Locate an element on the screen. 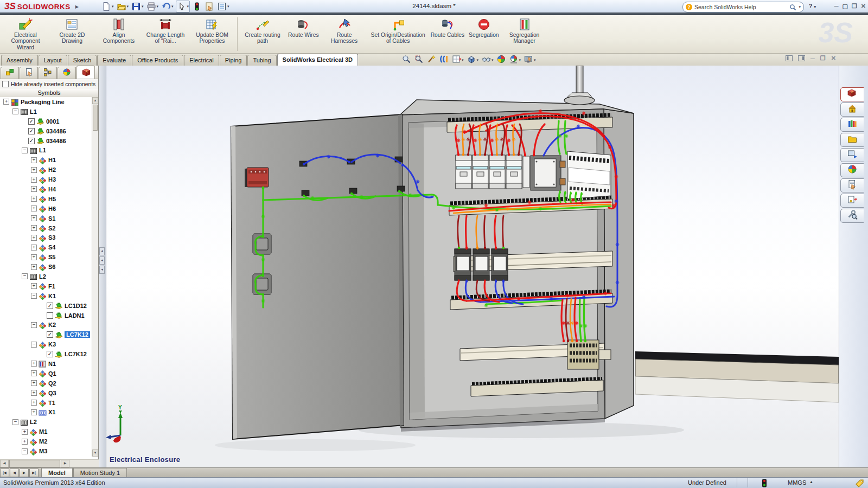  document-close-button: ✕ is located at coordinates (833, 59).